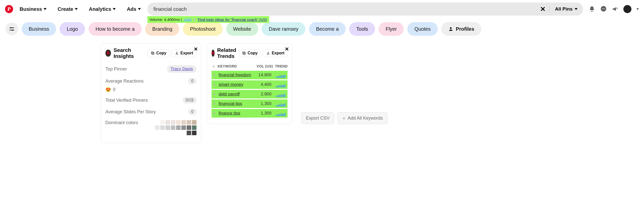 Image resolution: width=644 pixels, height=211 pixels. Describe the element at coordinates (342, 9) in the screenshot. I see `search-input` at that location.